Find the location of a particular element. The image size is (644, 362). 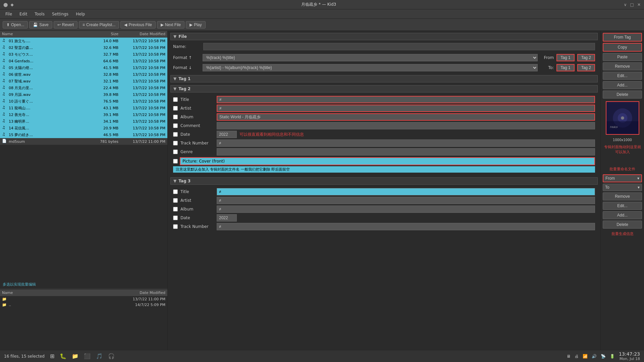

file-row: ♫ 01 旅立ち.... 14.0 MB 13/7/22 10:58 PM is located at coordinates (84, 41).